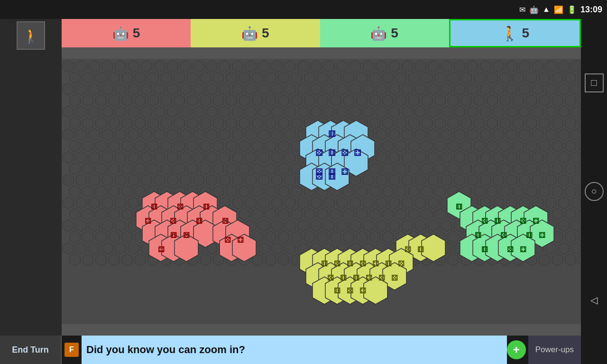 The width and height of the screenshot is (607, 364). What do you see at coordinates (290, 350) in the screenshot?
I see `bottom-bar: End Turn F Did you know you can zoom in?…` at bounding box center [290, 350].